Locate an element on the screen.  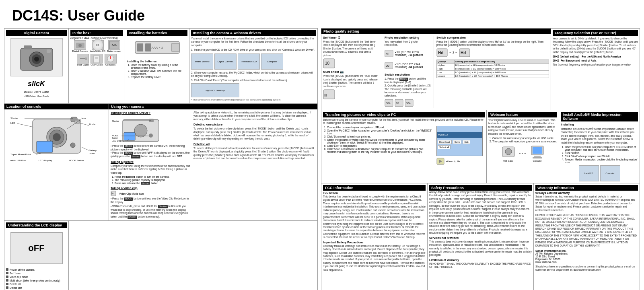
photo-resolution-text: You may select from 2 photo resolutions. is located at coordinates (408, 43).